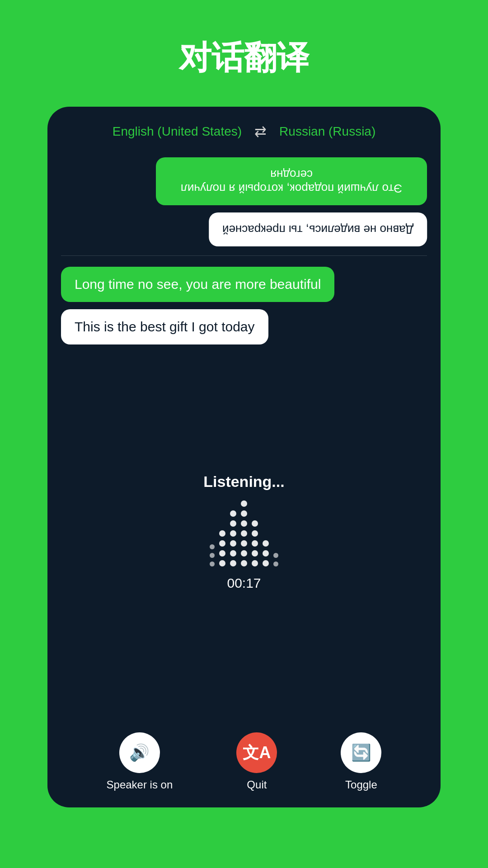 The width and height of the screenshot is (488, 868). I want to click on bubble-upper-green: Это лучший подарок, который я получил се…, so click(291, 181).